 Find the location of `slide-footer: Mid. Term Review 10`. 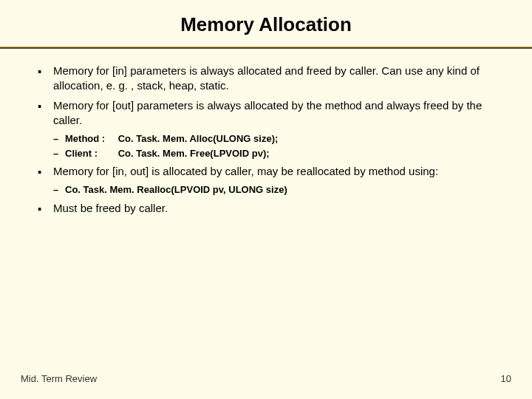

slide-footer: Mid. Term Review 10 is located at coordinates (266, 378).